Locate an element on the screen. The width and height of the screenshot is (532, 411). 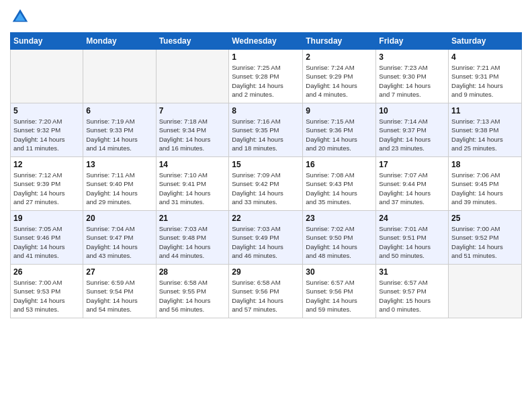
day-number: 22 is located at coordinates (266, 218).